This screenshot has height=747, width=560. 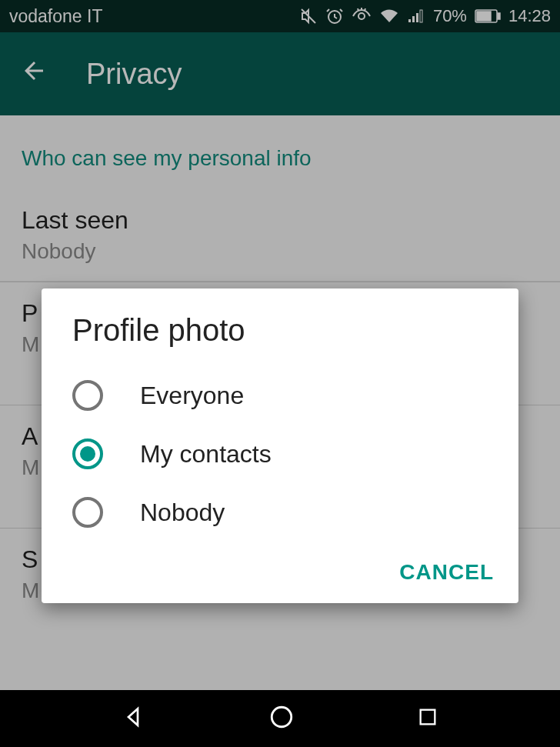 I want to click on setting-last-seen: Last seen Nobody, so click(x=280, y=235).